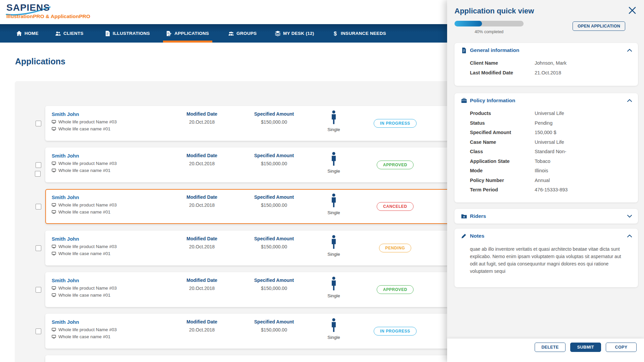 The image size is (644, 362). What do you see at coordinates (630, 216) in the screenshot?
I see `chevron-down-icon` at bounding box center [630, 216].